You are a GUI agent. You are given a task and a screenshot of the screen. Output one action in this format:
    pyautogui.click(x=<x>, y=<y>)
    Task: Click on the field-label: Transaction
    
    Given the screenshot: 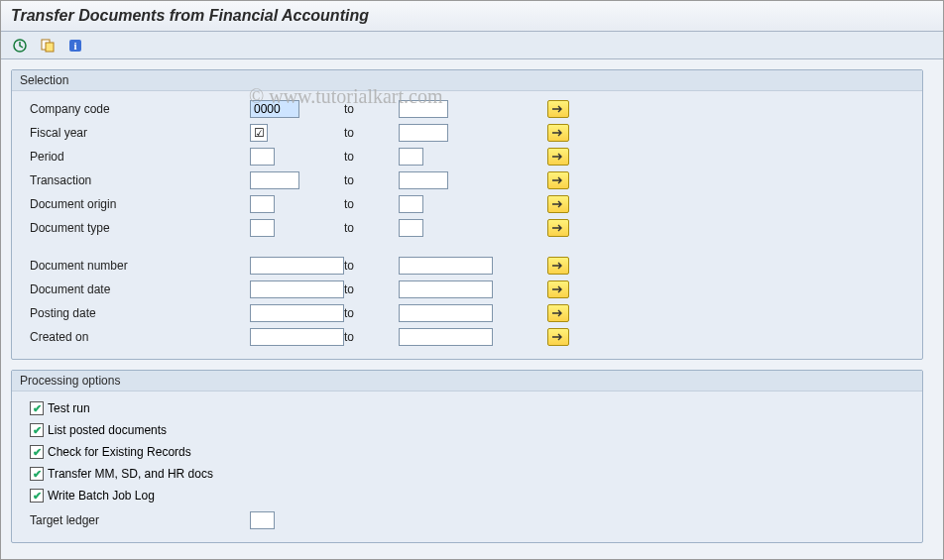 What is the action you would take?
    pyautogui.click(x=136, y=180)
    